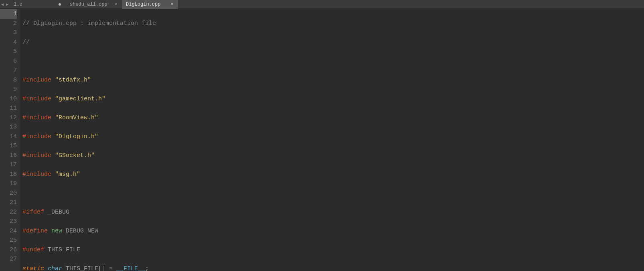  I want to click on line-number: 12, so click(8, 118).